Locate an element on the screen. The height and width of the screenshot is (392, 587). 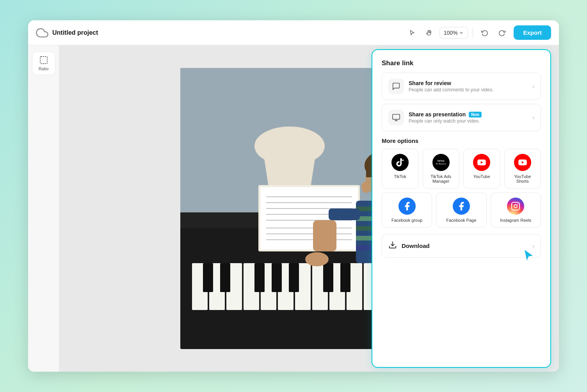
zoom-button: 100% is located at coordinates (454, 33).